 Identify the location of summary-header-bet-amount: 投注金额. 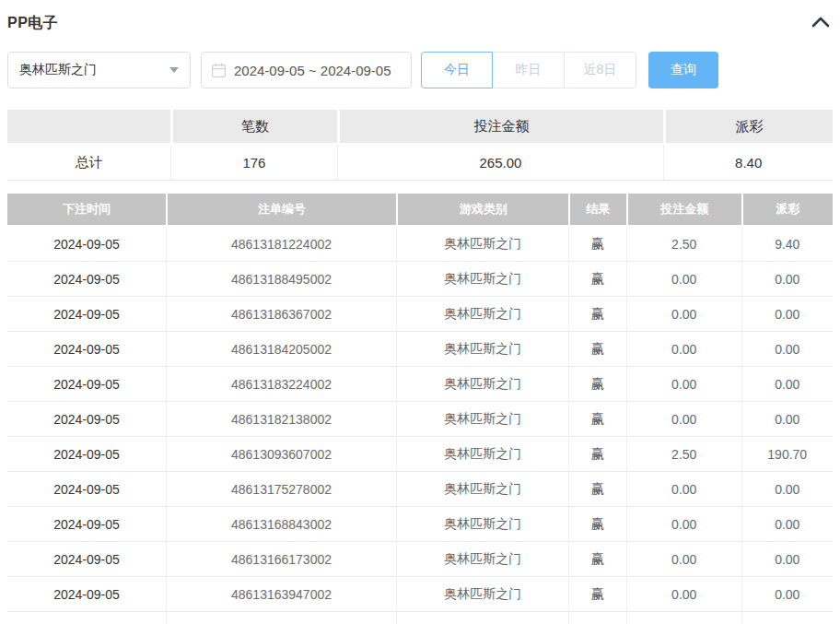
(501, 127).